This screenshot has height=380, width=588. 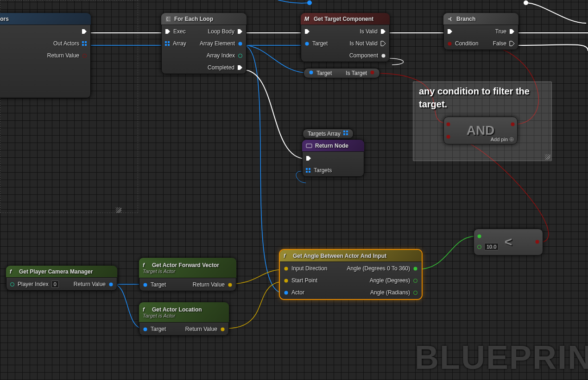 What do you see at coordinates (356, 73) in the screenshot?
I see `is-target-label: Is Target` at bounding box center [356, 73].